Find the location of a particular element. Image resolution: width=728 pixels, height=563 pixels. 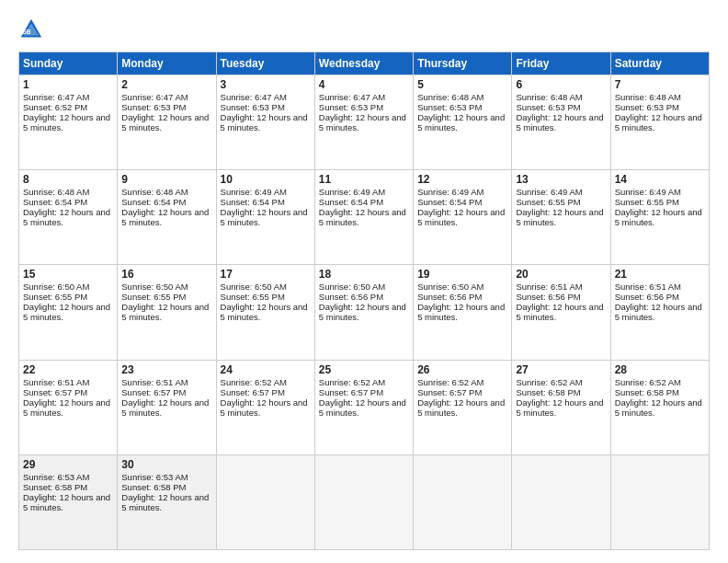

day-header-thursday: Thursday is located at coordinates (463, 64).